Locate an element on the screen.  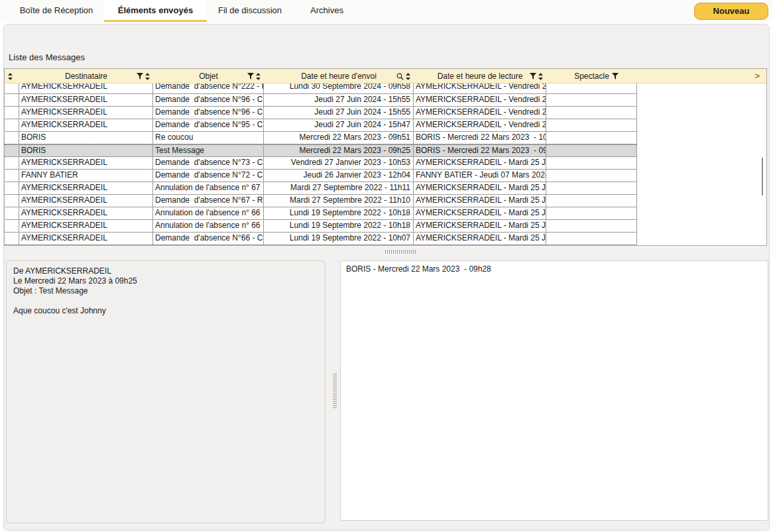
cell-envoi: Mardi 27 Septembre 2022 - 11h10 is located at coordinates (339, 201).